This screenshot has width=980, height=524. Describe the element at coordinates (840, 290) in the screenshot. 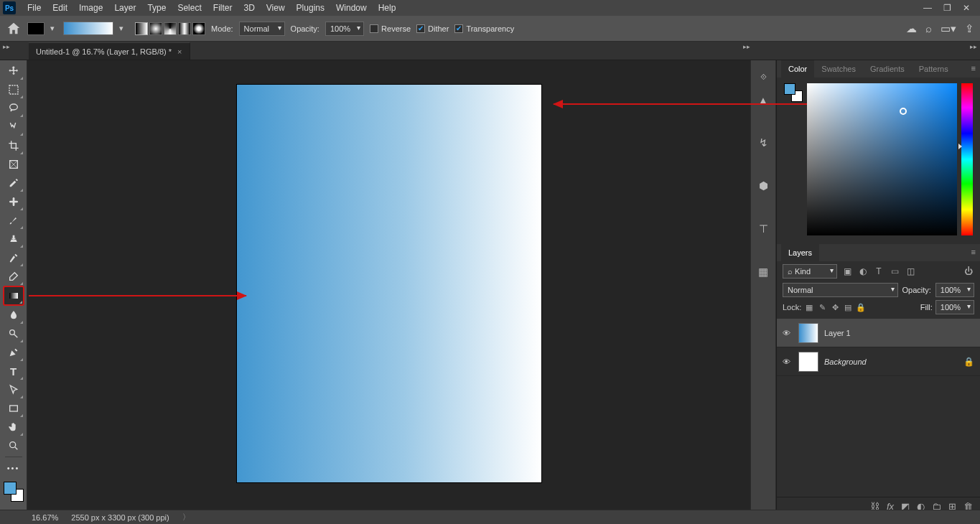

I see `layer-blend-mode-select: Normal` at that location.